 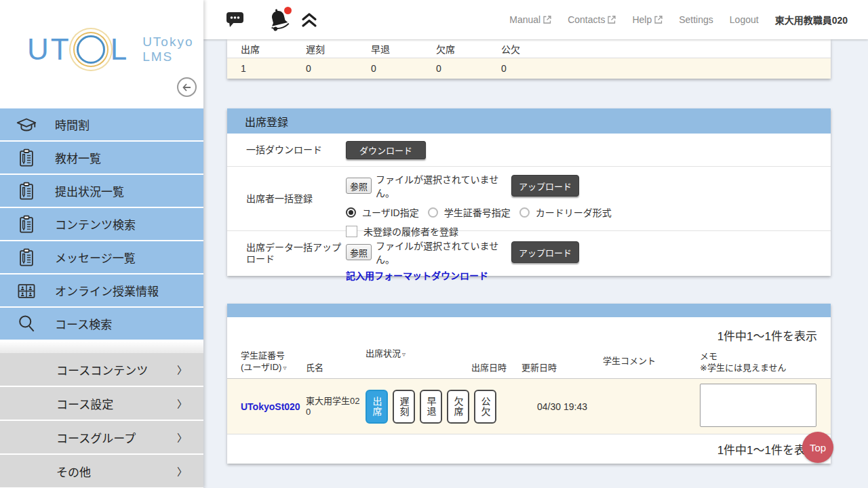 I want to click on bulk-download-label: 一括ダウンロード, so click(x=286, y=150).